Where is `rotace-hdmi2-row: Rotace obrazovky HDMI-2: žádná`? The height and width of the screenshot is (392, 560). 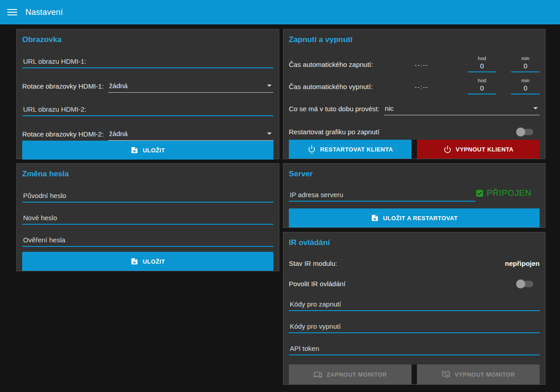
rotace-hdmi2-row: Rotace obrazovky HDMI-2: žádná is located at coordinates (148, 135).